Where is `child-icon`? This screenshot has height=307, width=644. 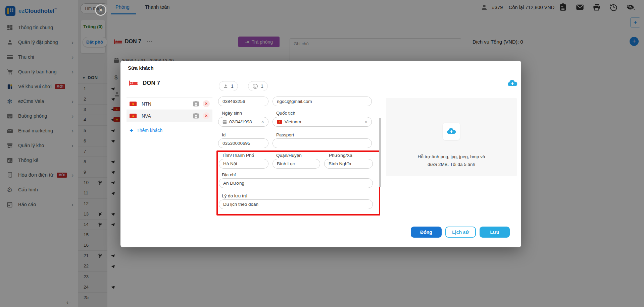
child-icon is located at coordinates (255, 86).